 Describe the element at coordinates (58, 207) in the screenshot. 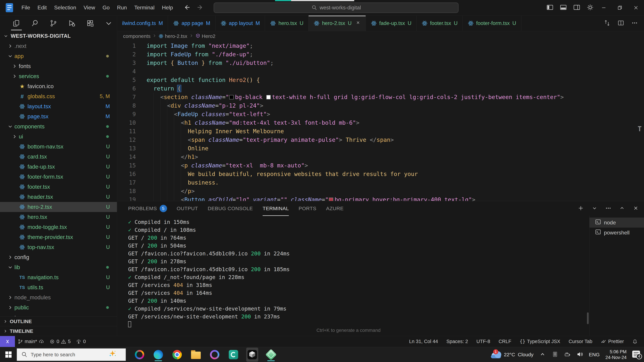

I see `tree-item-hero-2-tsx: hero-2.tsxU` at that location.